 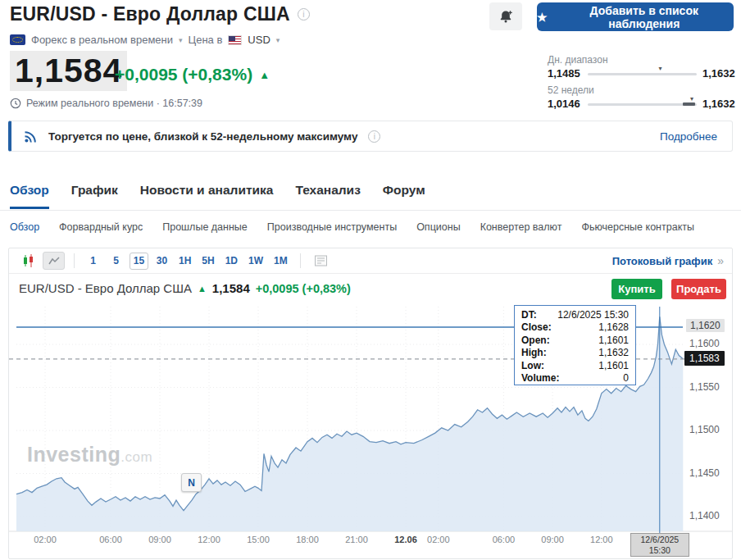 I want to click on watermark: Investing.com, so click(x=90, y=454).